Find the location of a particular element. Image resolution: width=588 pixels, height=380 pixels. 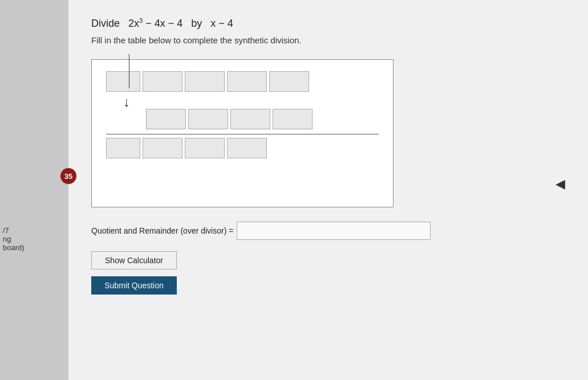

sidebar-line3: board) is located at coordinates (34, 247).